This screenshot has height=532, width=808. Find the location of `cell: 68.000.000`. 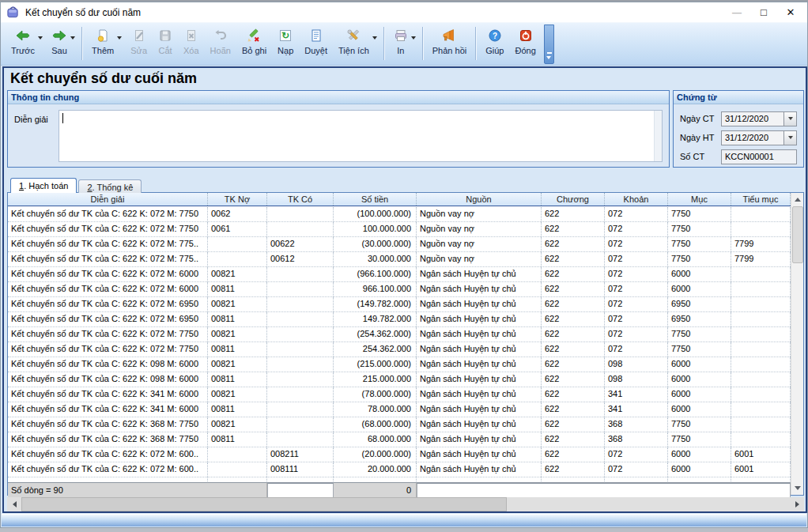

cell: 68.000.000 is located at coordinates (375, 440).